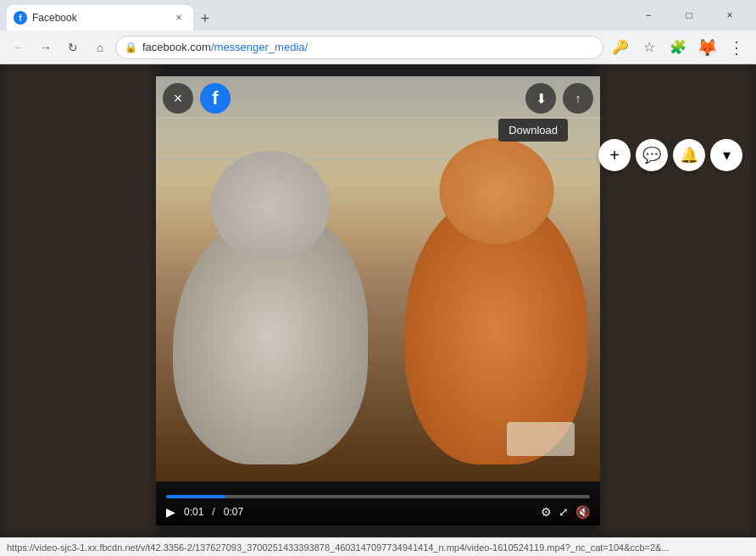 The width and height of the screenshot is (756, 556). I want to click on key-icon-btn: 🔑, so click(620, 47).